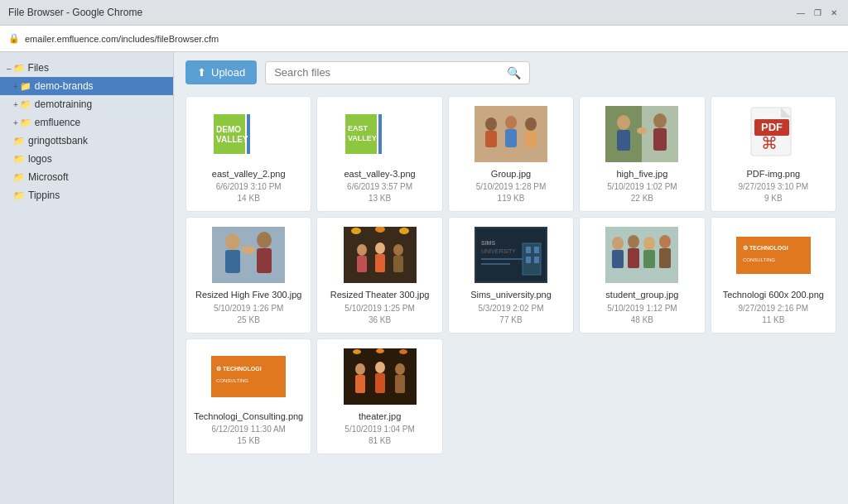  I want to click on file-meta-east-valley-2: 6/6/2019 3:10 PM14 KB, so click(248, 193).